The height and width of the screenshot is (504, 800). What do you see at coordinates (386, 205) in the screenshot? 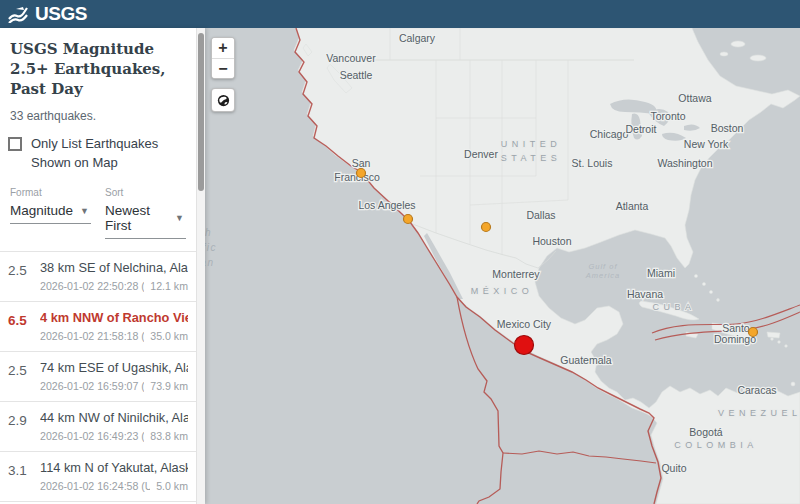
I see `map-city-label: Los Angeles` at bounding box center [386, 205].